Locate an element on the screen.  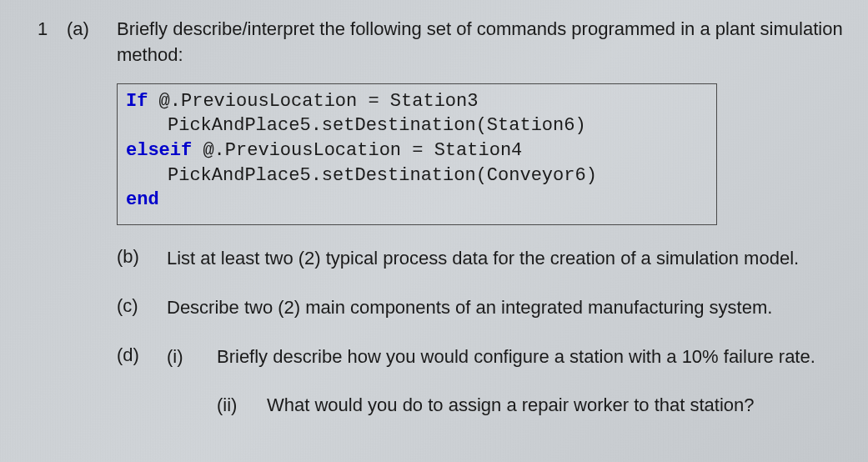
part-c-text: Describe two (2) main components of an i… is located at coordinates (505, 309).